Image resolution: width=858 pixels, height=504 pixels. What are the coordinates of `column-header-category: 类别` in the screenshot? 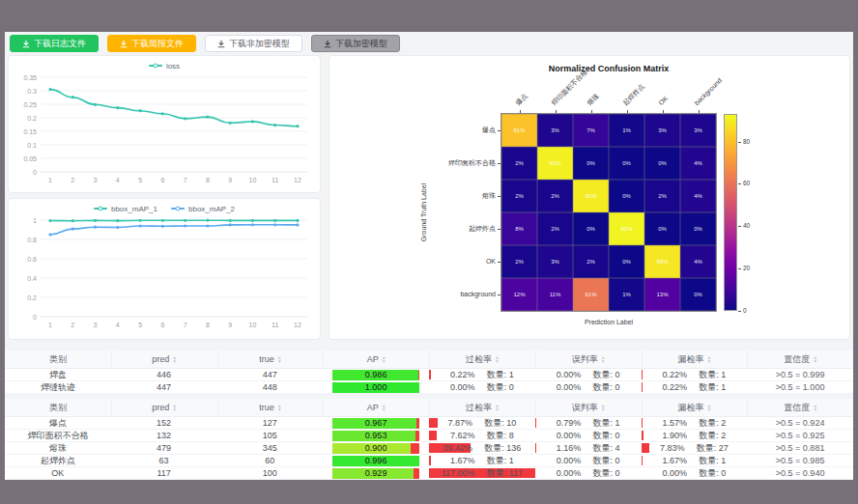 It's located at (58, 359).